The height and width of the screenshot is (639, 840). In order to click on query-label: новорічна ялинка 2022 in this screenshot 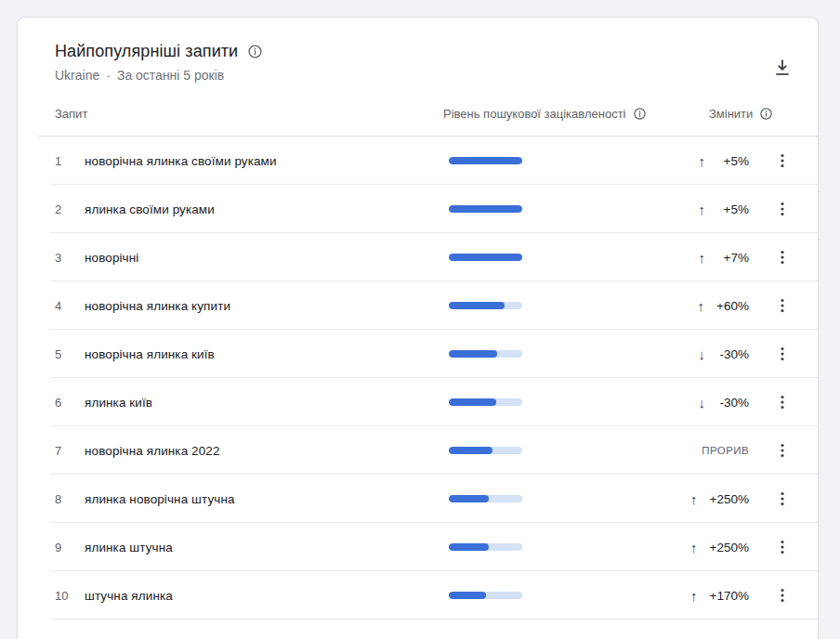, I will do `click(267, 451)`.